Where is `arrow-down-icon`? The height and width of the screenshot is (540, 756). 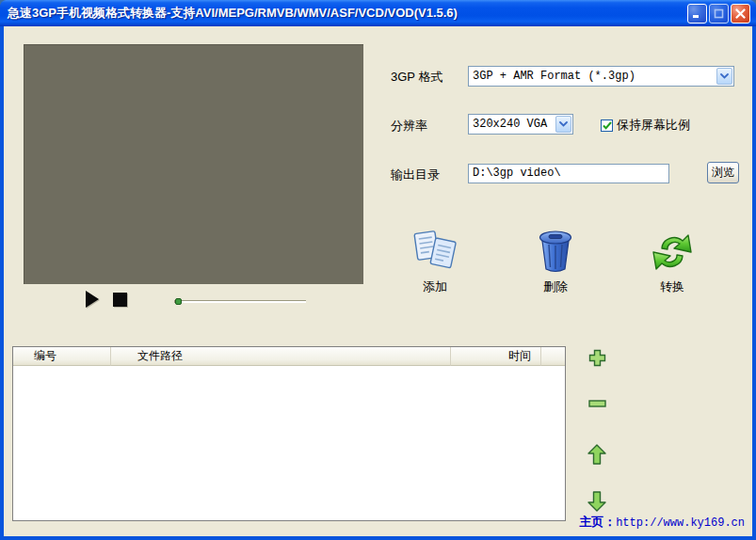
arrow-down-icon is located at coordinates (597, 501).